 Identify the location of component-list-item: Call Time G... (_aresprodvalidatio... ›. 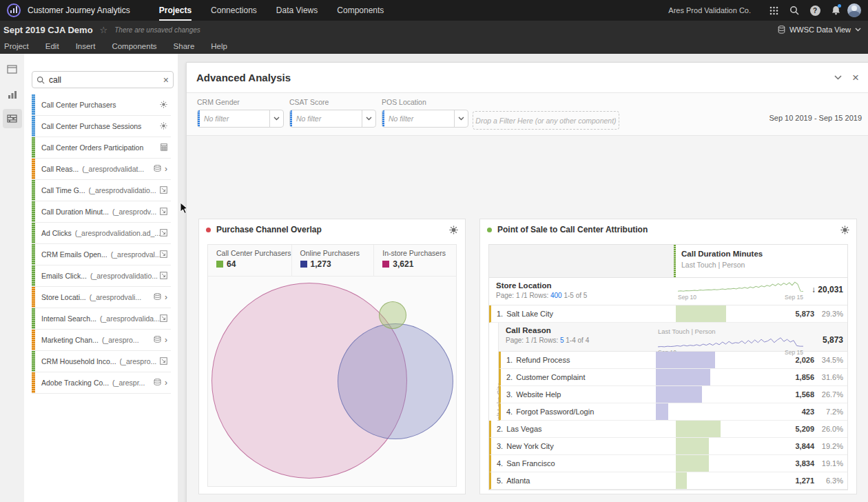
(101, 190).